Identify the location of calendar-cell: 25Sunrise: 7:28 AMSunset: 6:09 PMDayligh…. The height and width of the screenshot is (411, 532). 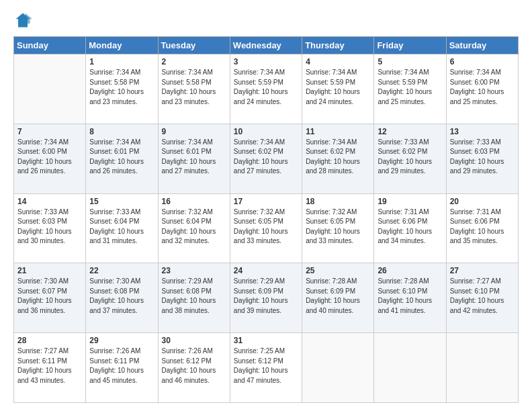
(339, 298).